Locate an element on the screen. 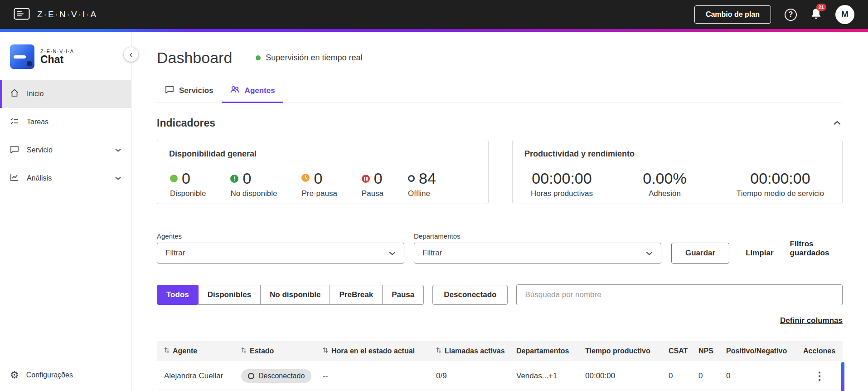 The image size is (868, 391). sidebar-item-configuracoes: ⚙ Configurações is located at coordinates (65, 375).